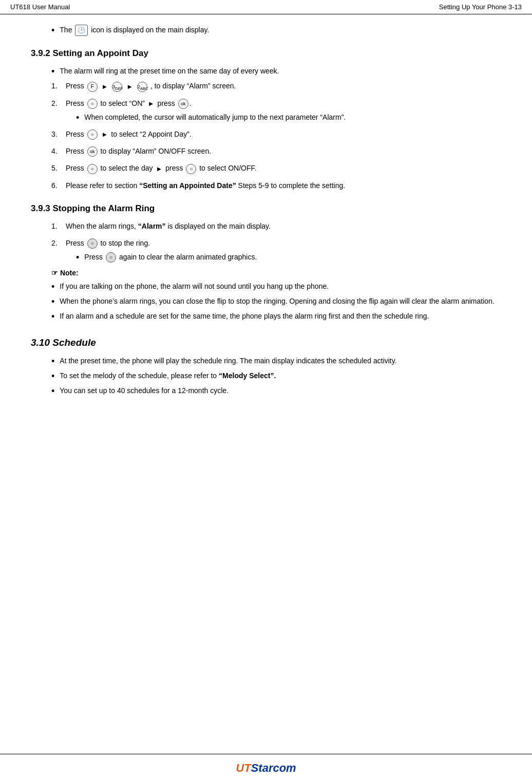 The width and height of the screenshot is (532, 780). Describe the element at coordinates (266, 767) in the screenshot. I see `page-footer: UT Starcom` at that location.